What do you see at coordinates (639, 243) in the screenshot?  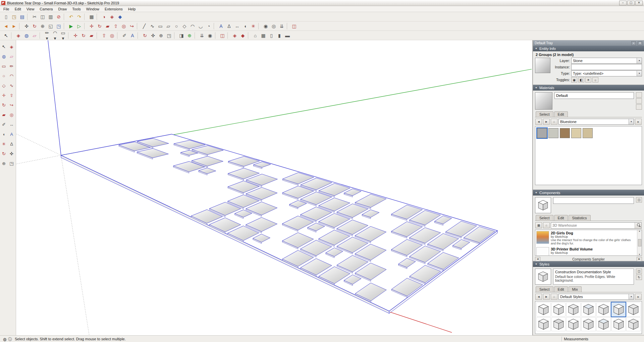 I see `results-scrollbar: ▲ ▼` at bounding box center [639, 243].